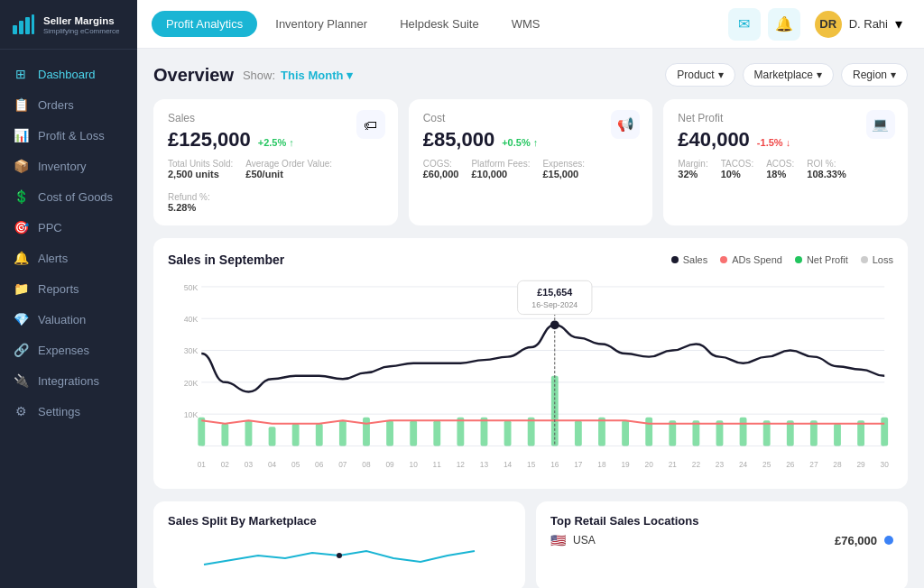  What do you see at coordinates (321, 23) in the screenshot?
I see `tab-inventory-planner: Inventory Planner` at bounding box center [321, 23].